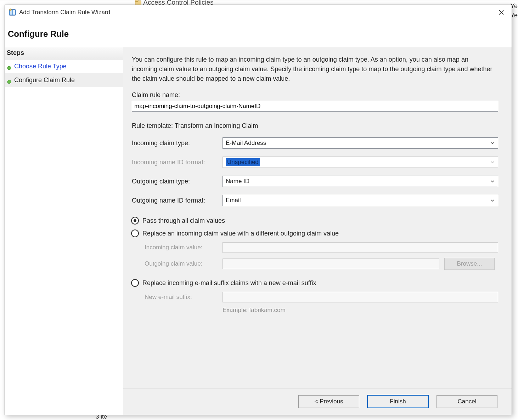 The width and height of the screenshot is (518, 420). Describe the element at coordinates (360, 200) in the screenshot. I see `outgoing-name-id-format-combo: Email` at that location.